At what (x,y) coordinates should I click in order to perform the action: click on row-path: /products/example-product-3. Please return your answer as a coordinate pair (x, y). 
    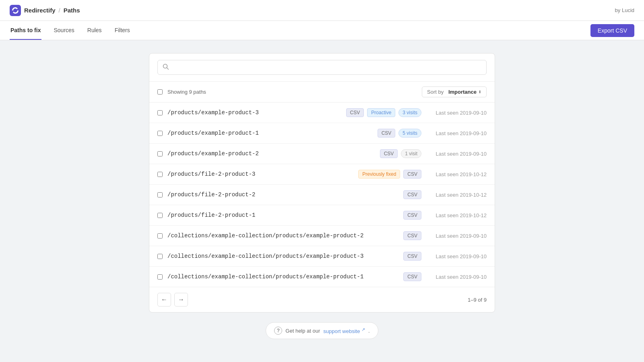
    Looking at the image, I should click on (254, 113).